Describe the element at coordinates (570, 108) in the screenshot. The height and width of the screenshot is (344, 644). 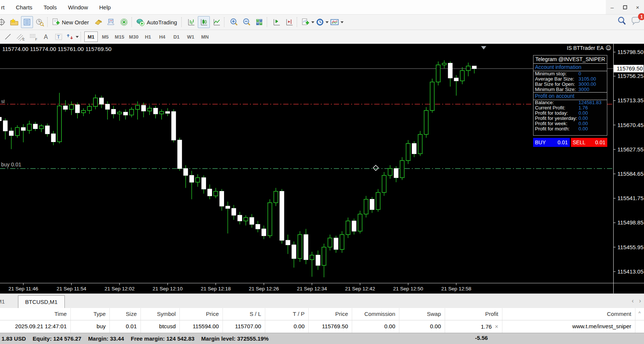
I see `panel-row: Current Profit:1.76` at that location.